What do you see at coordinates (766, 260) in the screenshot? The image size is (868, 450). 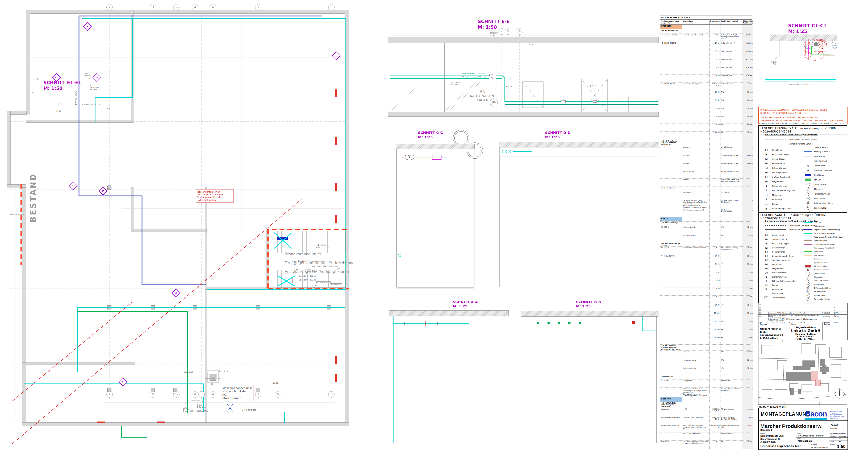 I see `valve-symbol-icon: ⋉` at bounding box center [766, 260].